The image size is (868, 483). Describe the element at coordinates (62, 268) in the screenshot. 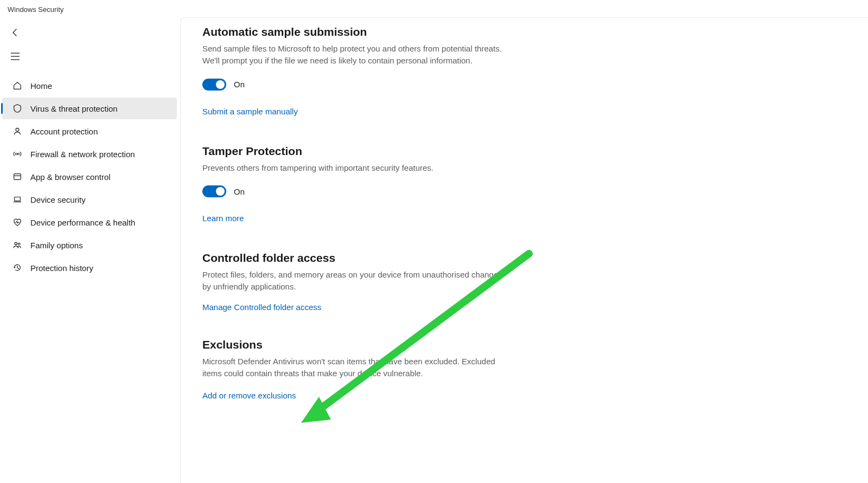

I see `sidebar-item-label: Protection history` at that location.